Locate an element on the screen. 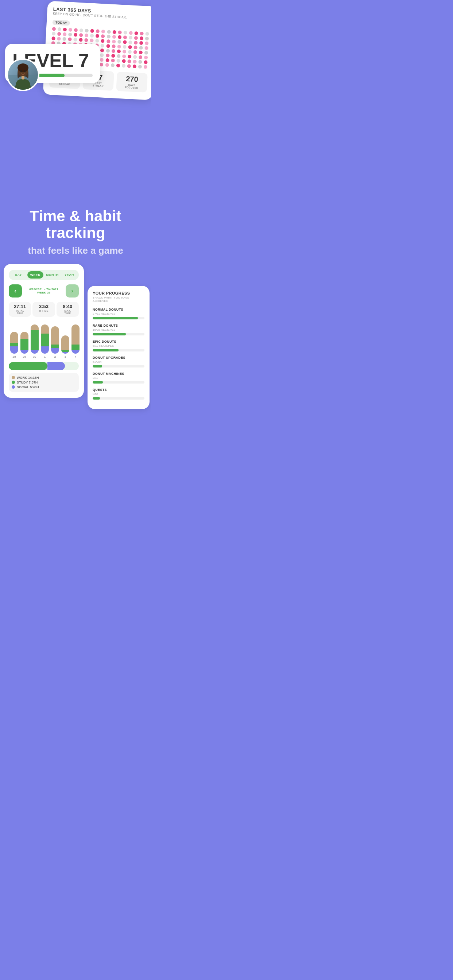 The width and height of the screenshot is (453, 980). total-bar is located at coordinates (44, 366).